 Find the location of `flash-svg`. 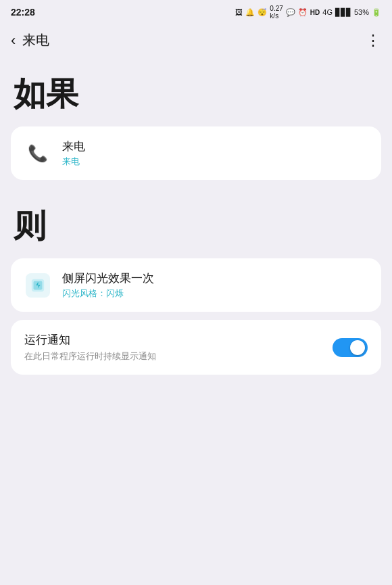

flash-svg is located at coordinates (38, 285).